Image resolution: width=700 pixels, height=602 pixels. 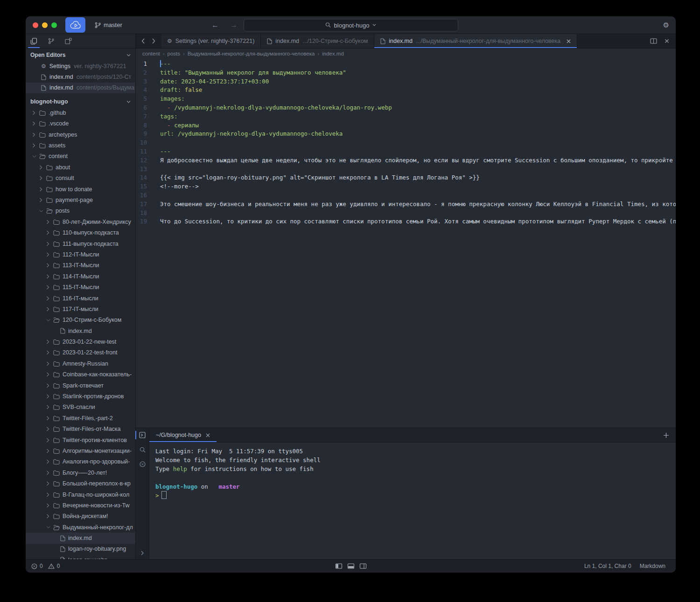 What do you see at coordinates (80, 505) in the screenshot?
I see `tree-item: Вечерние-новости-из-Tw` at bounding box center [80, 505].